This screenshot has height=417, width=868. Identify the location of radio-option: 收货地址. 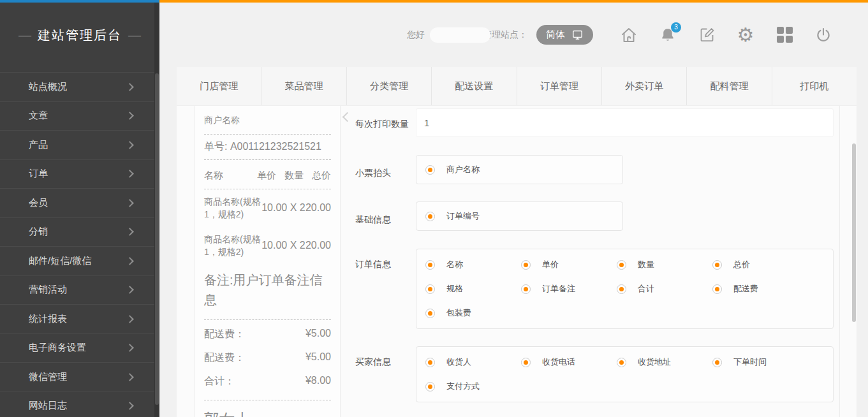
(665, 362).